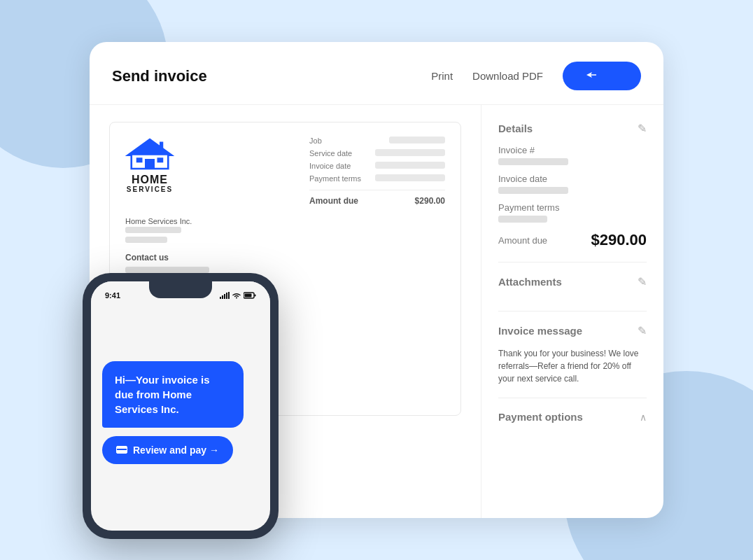 This screenshot has width=753, height=560. I want to click on invoice-number-value, so click(533, 162).